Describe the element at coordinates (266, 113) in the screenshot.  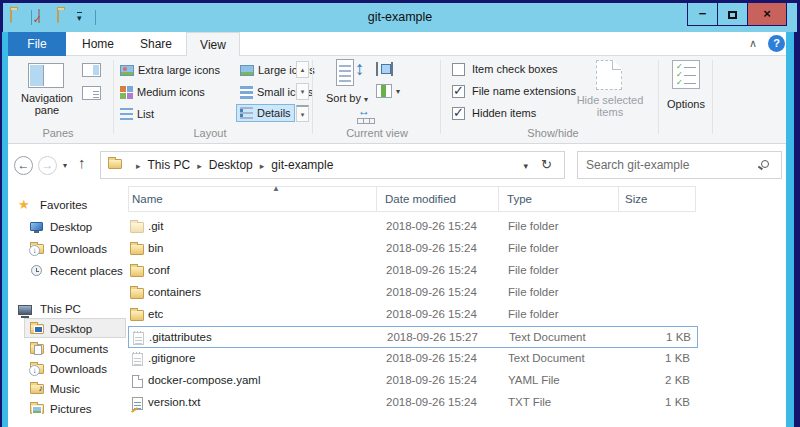
I see `layout-details: Details` at that location.